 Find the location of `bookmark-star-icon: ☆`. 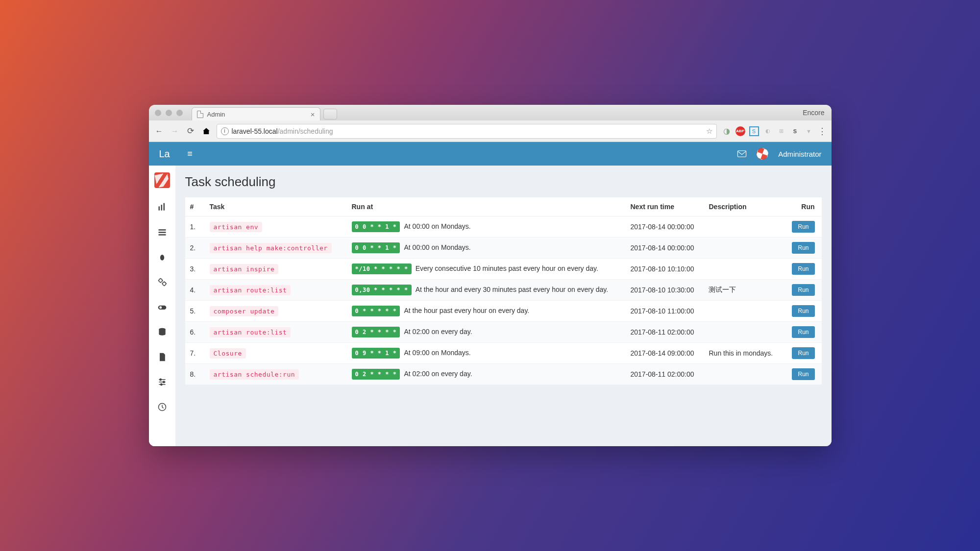

bookmark-star-icon: ☆ is located at coordinates (710, 131).